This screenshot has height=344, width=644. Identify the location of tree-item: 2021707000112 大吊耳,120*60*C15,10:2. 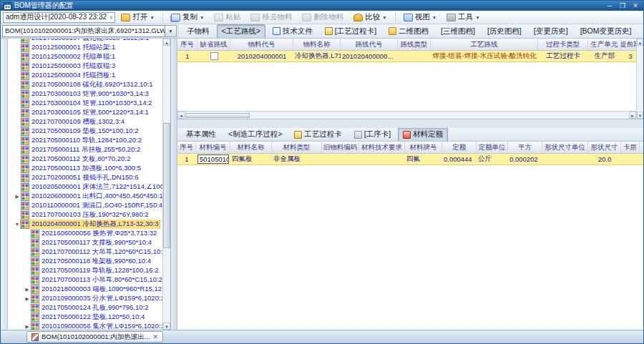
(85, 252).